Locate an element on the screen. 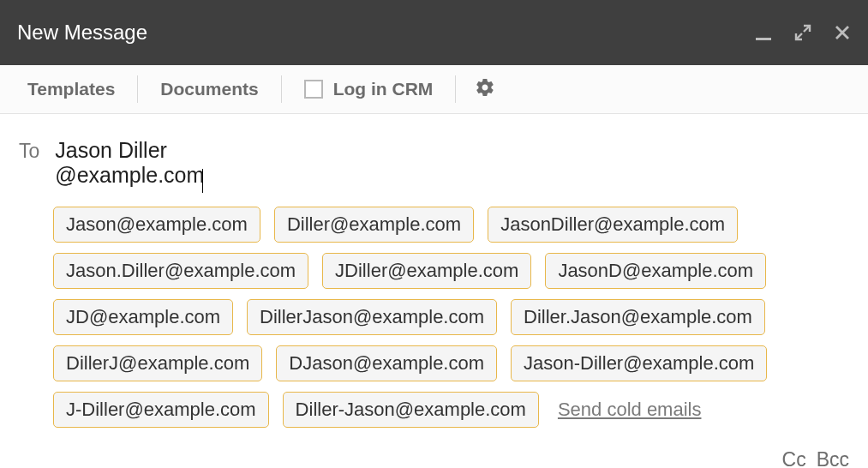 The height and width of the screenshot is (468, 868). titlebar-actions is located at coordinates (803, 33).